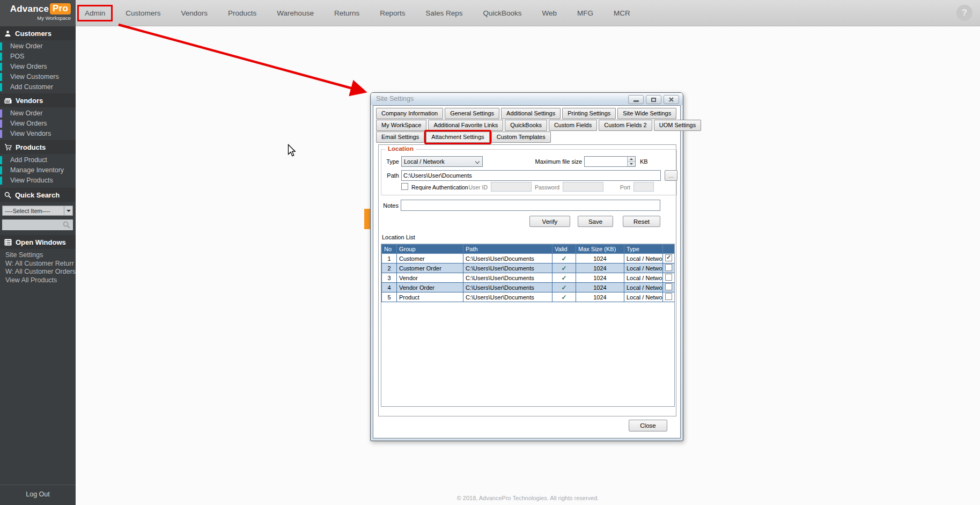 The width and height of the screenshot is (980, 505). What do you see at coordinates (564, 249) in the screenshot?
I see `column-header-valid: Valid` at bounding box center [564, 249].